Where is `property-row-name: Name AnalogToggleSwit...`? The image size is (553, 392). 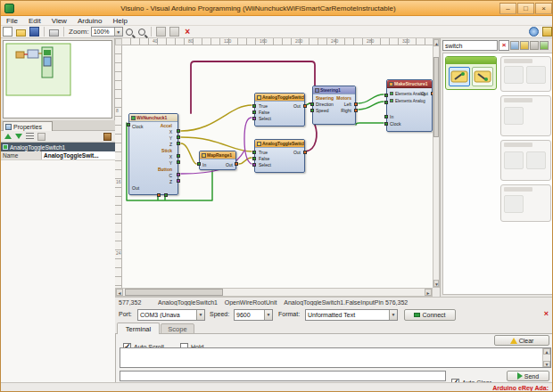
property-row-name: Name AnalogToggleSwit... is located at coordinates (58, 156).